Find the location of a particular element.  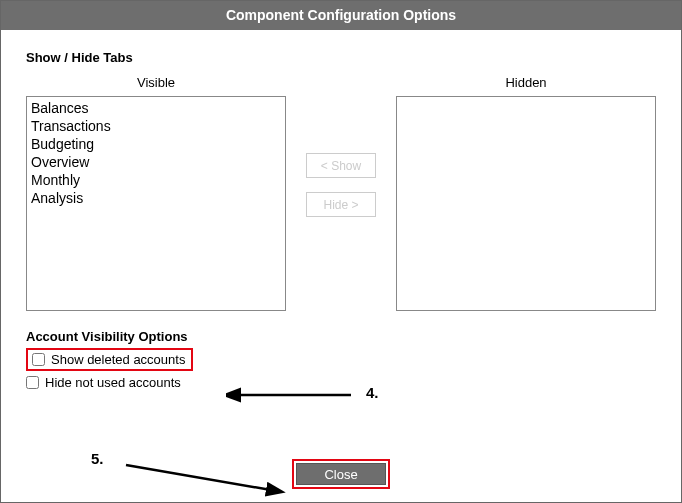

highlight-close: Close is located at coordinates (341, 474).